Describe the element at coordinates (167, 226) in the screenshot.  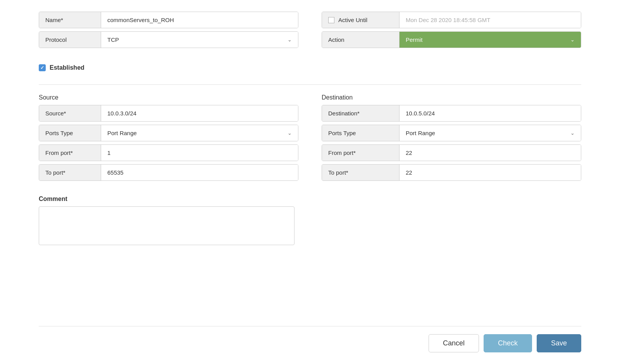
I see `comment-textarea` at that location.